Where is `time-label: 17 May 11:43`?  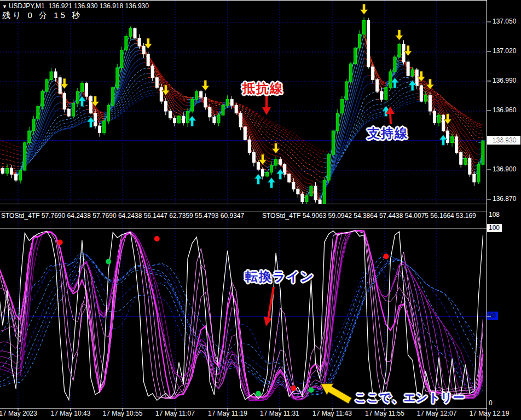 time-label: 17 May 11:43 is located at coordinates (332, 413).